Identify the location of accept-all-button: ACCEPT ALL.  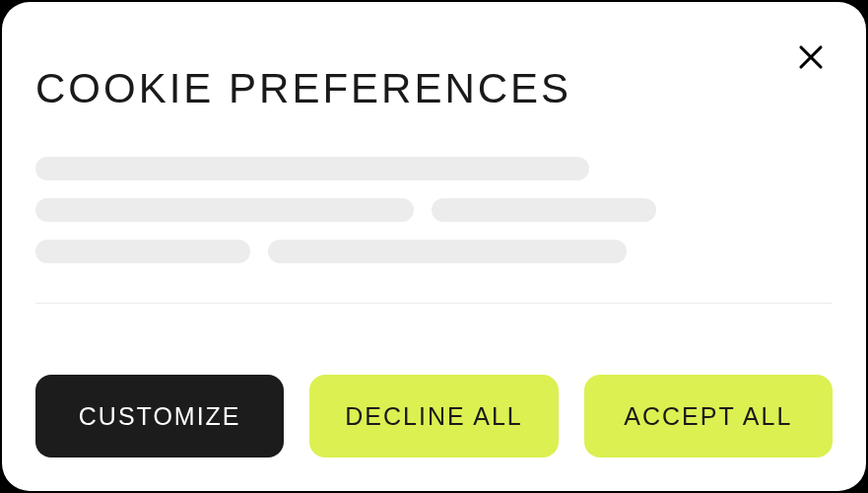
(708, 416).